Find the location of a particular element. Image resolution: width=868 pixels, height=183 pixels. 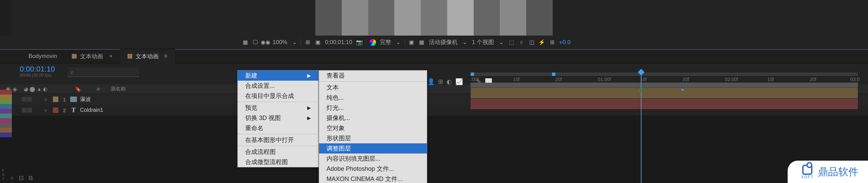

text-layer-icon: T is located at coordinates (74, 110).